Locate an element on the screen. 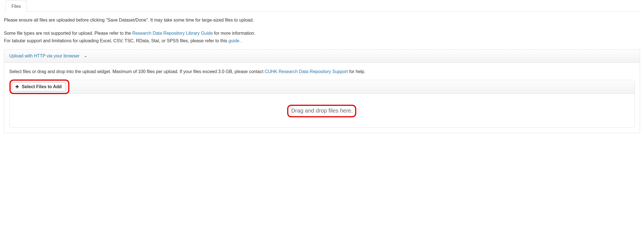 This screenshot has width=644, height=231. tab-files: Files is located at coordinates (16, 6).